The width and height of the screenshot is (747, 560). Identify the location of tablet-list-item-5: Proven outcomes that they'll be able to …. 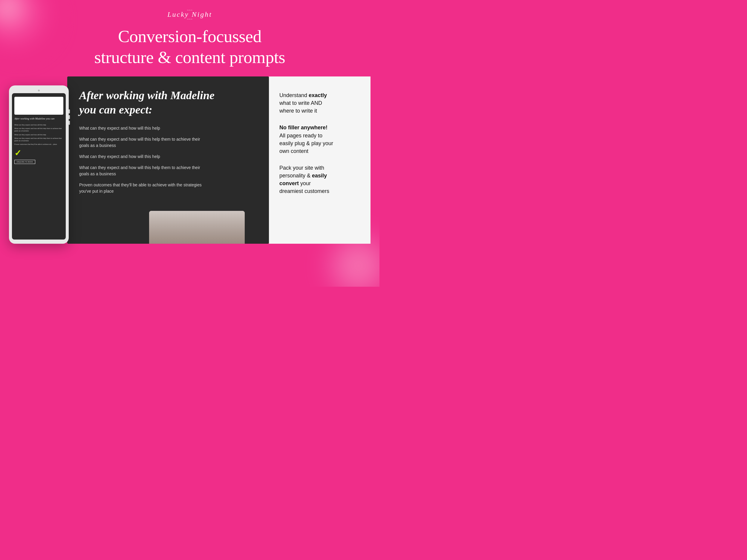
(39, 144).